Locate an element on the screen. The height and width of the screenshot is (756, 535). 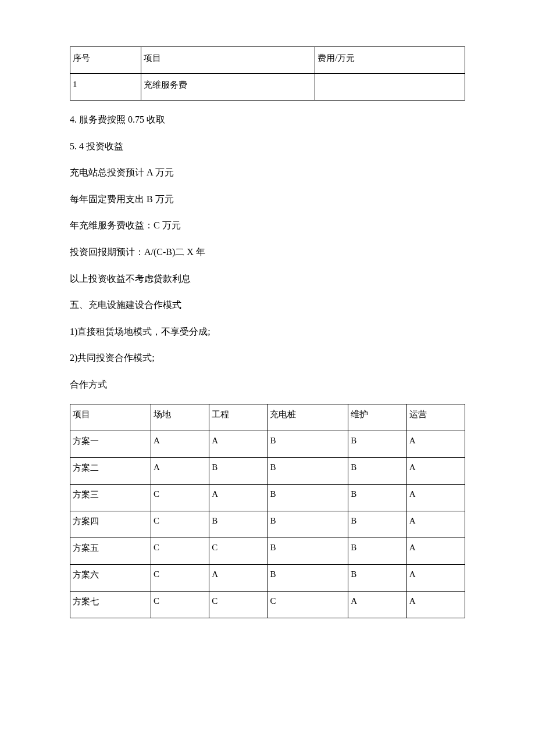
cell-plan: 方案三 is located at coordinates (110, 497).